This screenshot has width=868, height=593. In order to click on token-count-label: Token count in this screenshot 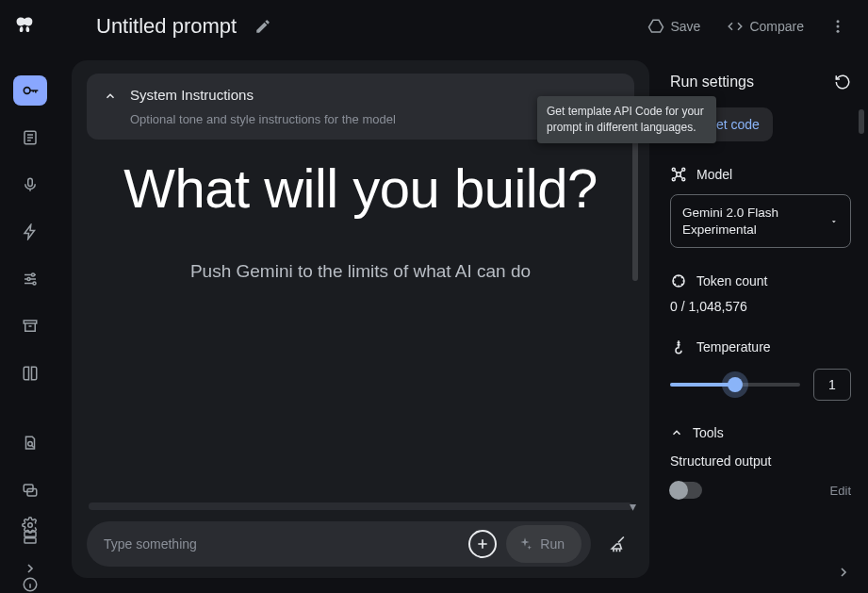, I will do `click(732, 281)`.